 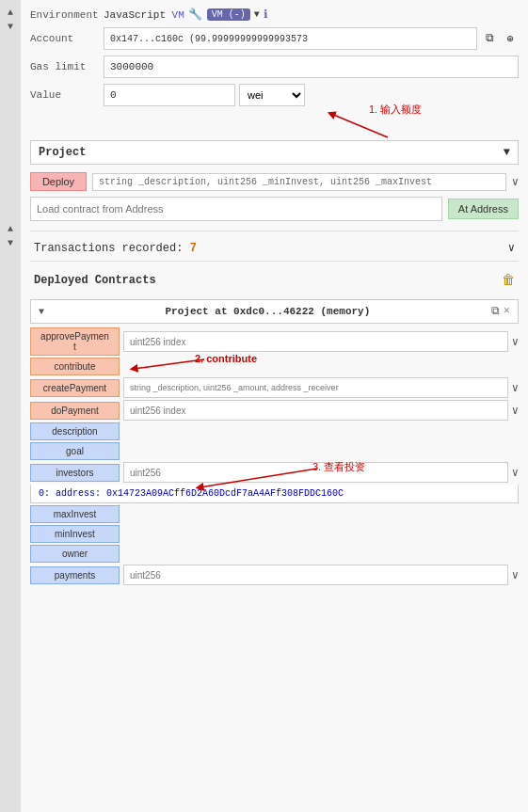 What do you see at coordinates (516, 576) in the screenshot?
I see `payments-chevron: ∨` at bounding box center [516, 576].